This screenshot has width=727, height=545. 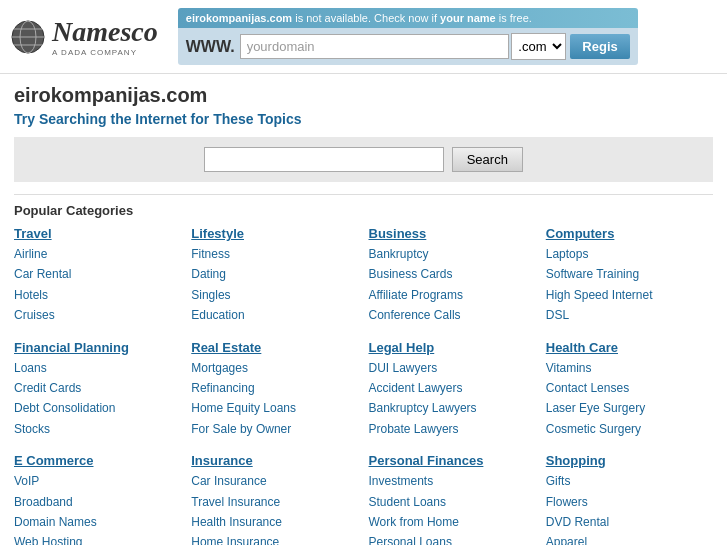 I want to click on category-section-business: BusinessBankruptcyBusiness CardsAffiliat…, so click(x=452, y=276).